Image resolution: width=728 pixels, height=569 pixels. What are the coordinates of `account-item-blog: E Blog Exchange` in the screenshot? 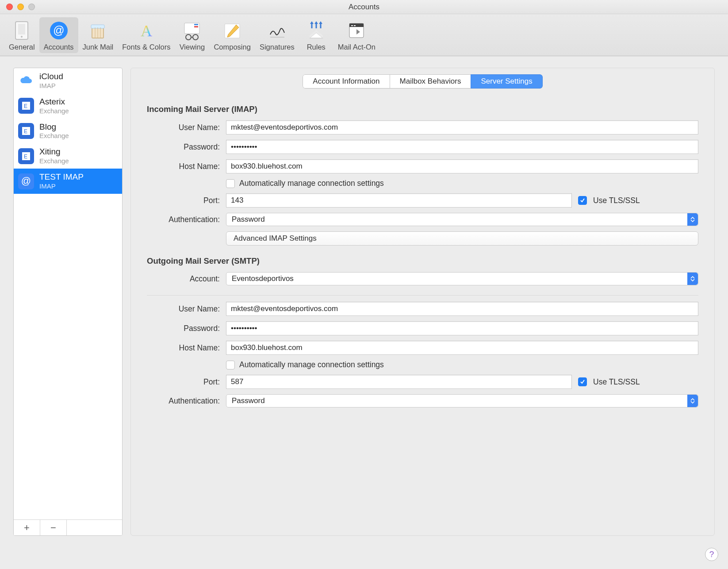 It's located at (68, 131).